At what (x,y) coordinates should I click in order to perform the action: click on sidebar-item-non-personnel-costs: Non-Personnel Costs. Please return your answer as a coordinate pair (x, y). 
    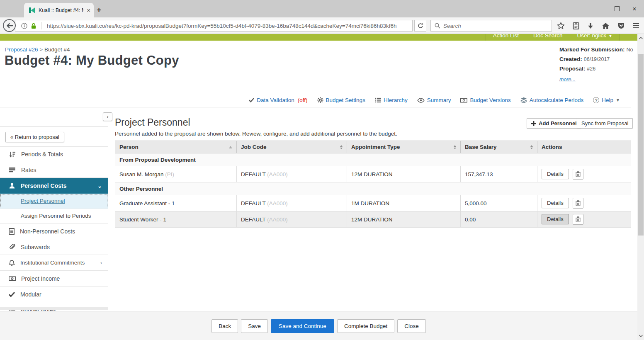
    Looking at the image, I should click on (54, 231).